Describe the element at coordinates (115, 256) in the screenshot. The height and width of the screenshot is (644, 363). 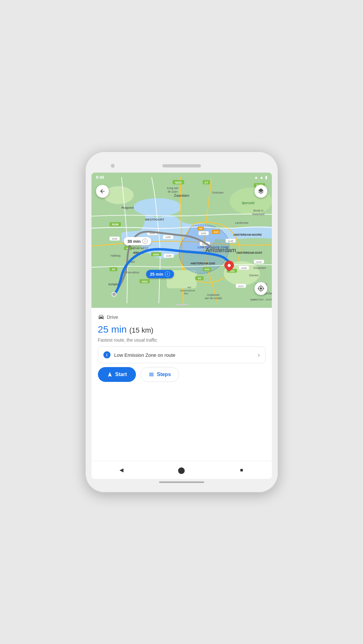
I see `svg-text: Halfweg` at that location.